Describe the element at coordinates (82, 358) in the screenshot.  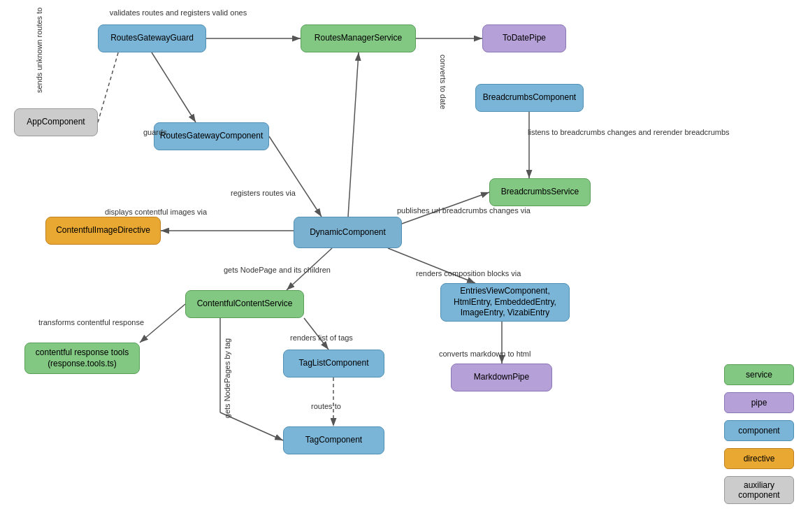
I see `node-contentful-response-tools: contentful response tools (response.tool…` at that location.